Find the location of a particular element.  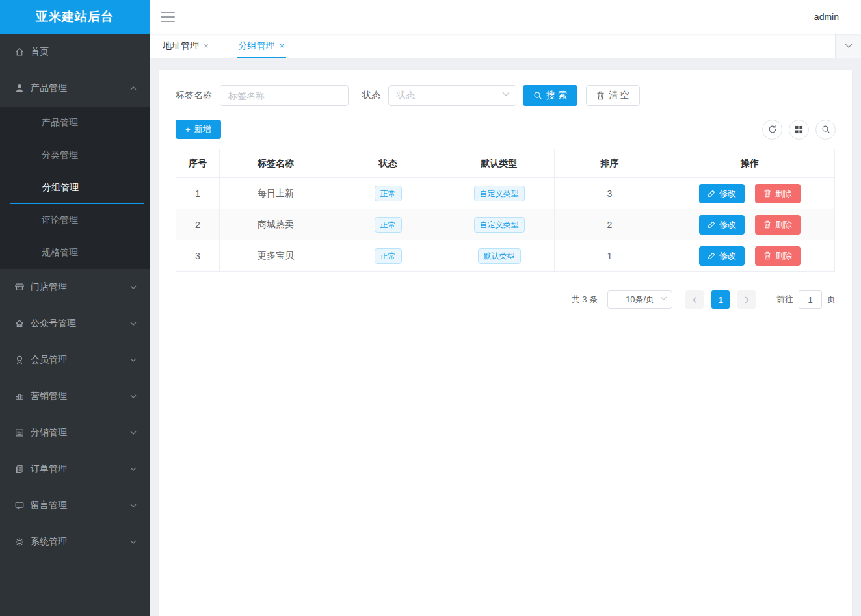

tab-group-manage: 分组管理 × is located at coordinates (261, 45).